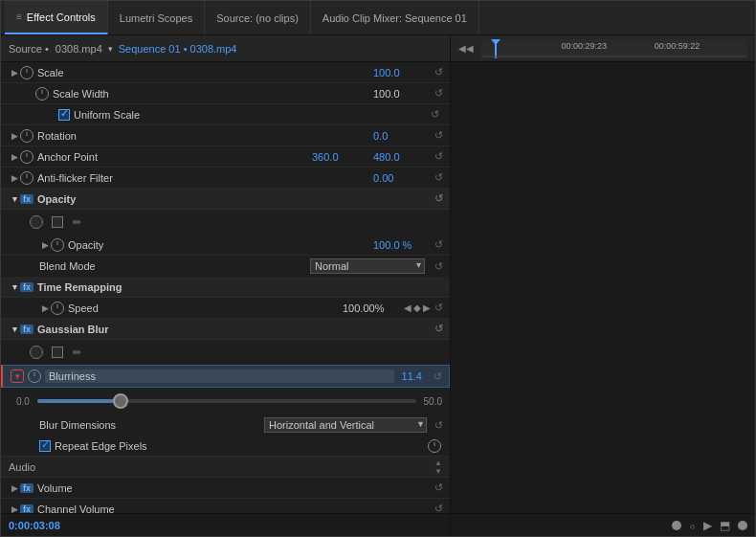  I want to click on scale-width-row: ▶ Scale Width 100.0 ↺, so click(226, 94).